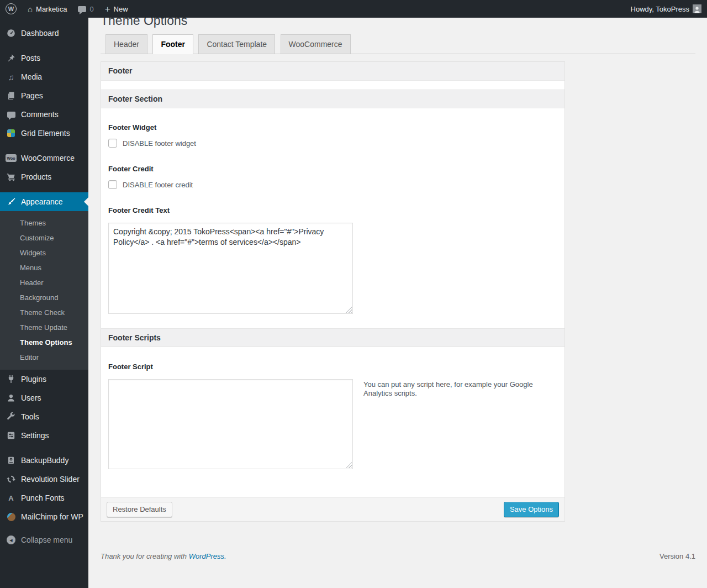 Image resolution: width=707 pixels, height=588 pixels. Describe the element at coordinates (48, 158) in the screenshot. I see `sidebar-item-label: WooCommerce` at that location.